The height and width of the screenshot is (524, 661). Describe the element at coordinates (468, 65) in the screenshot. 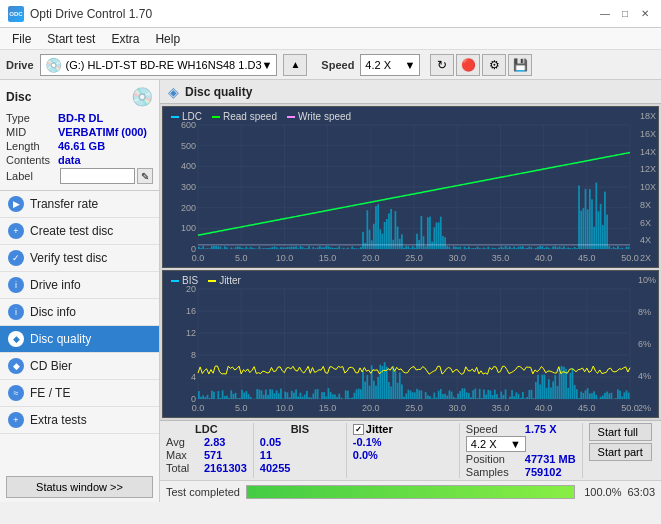

I see `burn-icon-button: 🔴` at that location.